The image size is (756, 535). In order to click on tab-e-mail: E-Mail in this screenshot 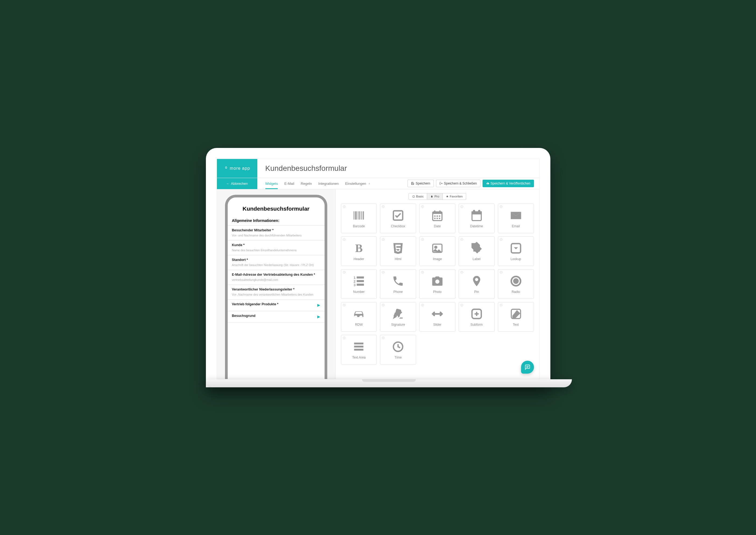, I will do `click(289, 183)`.